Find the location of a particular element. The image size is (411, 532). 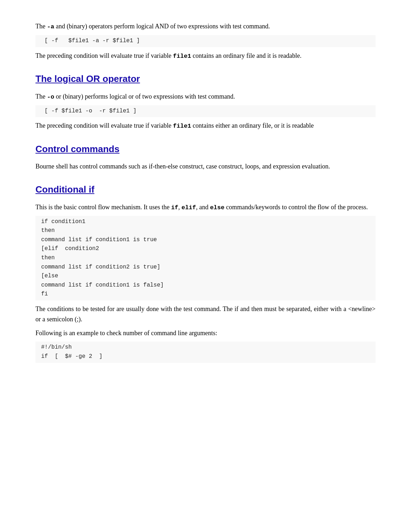

conditional-code-block: if condition1 then command list if condi… is located at coordinates (206, 258).